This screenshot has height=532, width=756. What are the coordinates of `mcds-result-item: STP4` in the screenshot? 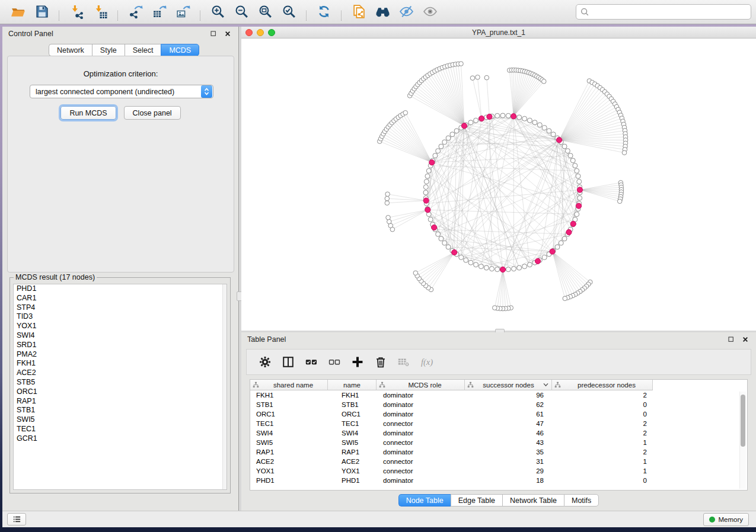 It's located at (120, 308).